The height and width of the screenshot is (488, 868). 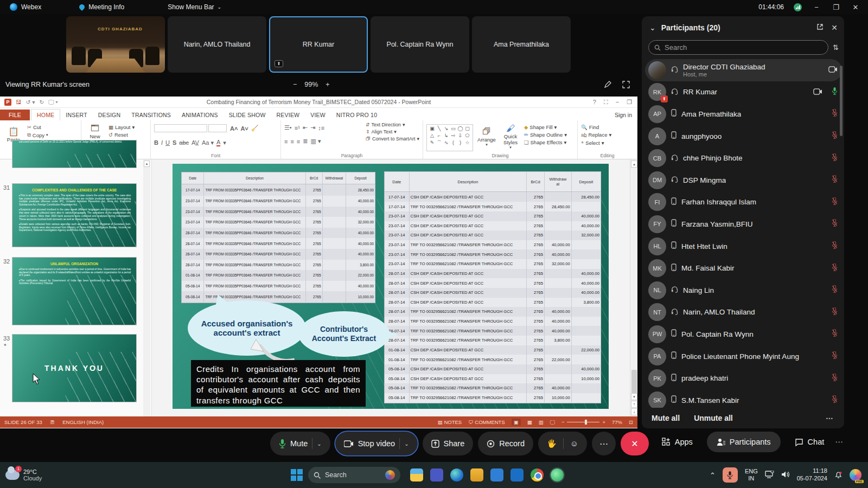 What do you see at coordinates (477, 475) in the screenshot?
I see `taskbar-app-folder` at bounding box center [477, 475].